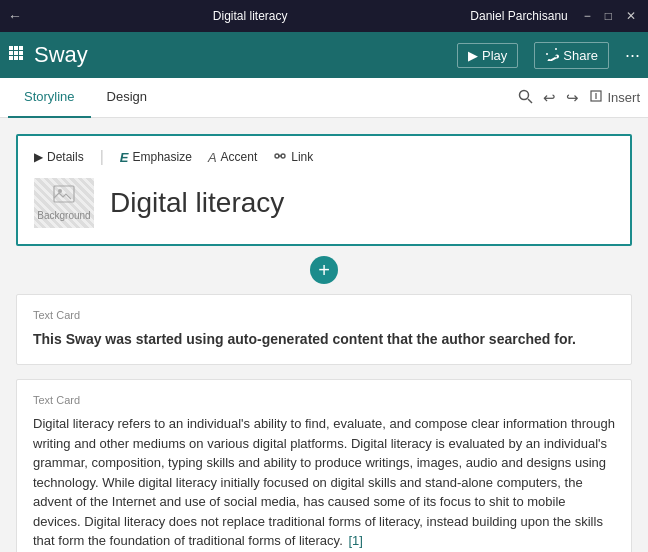  I want to click on main-title: Digital literacy, so click(197, 203).